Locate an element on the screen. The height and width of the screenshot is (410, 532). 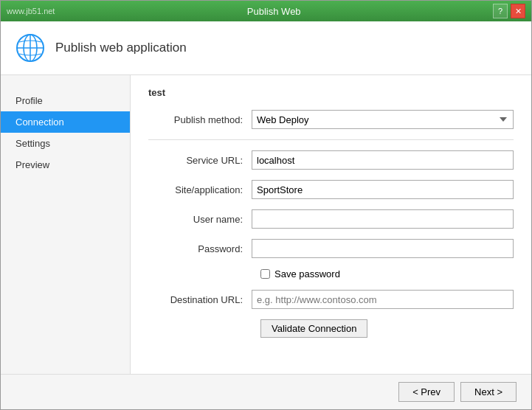
destination-url-label: Destination URL: is located at coordinates (200, 299).